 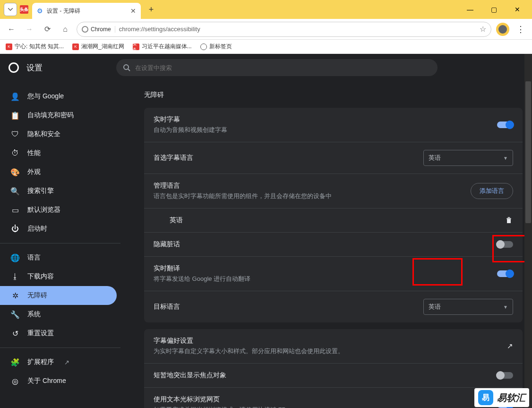 I want to click on add-language-button: 添加语言, so click(x=492, y=191).